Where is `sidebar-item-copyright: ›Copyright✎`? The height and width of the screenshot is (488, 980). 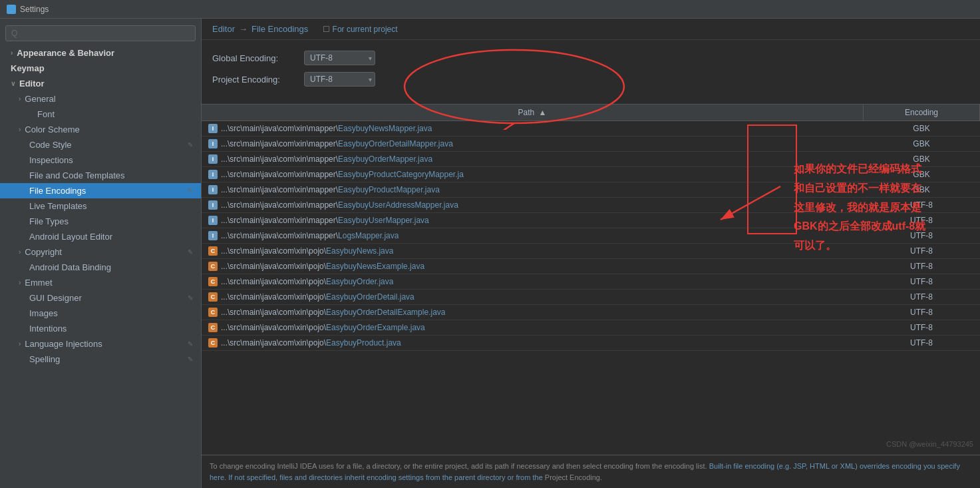 sidebar-item-copyright: ›Copyright✎ is located at coordinates (100, 252).